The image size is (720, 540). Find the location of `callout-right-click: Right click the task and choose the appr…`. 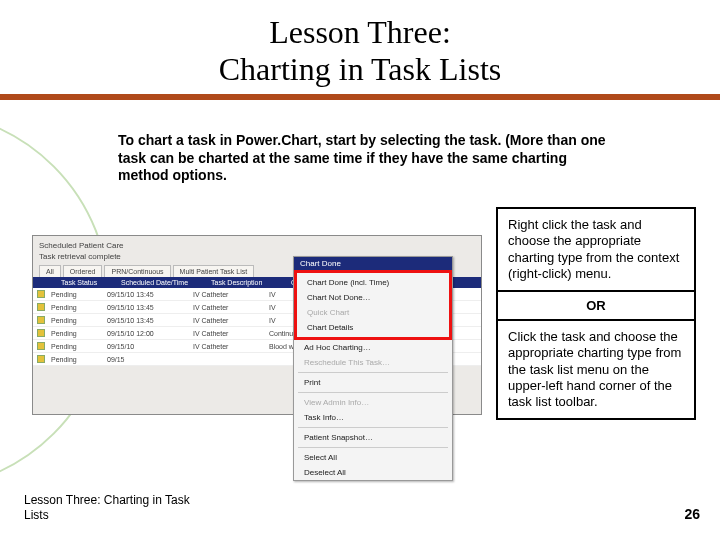

callout-right-click: Right click the task and choose the appr… is located at coordinates (596, 250).